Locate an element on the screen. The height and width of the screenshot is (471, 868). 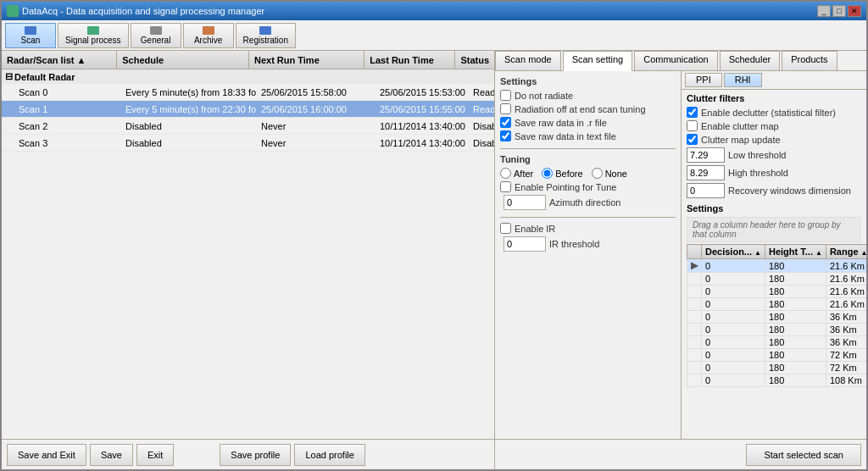
scan-2-name: Scan 2 is located at coordinates (61, 125).